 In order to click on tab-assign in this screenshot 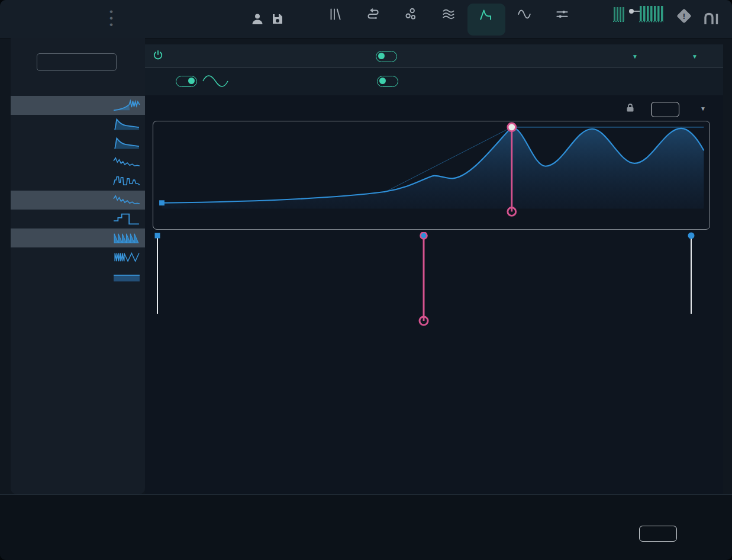, I will do `click(562, 20)`.